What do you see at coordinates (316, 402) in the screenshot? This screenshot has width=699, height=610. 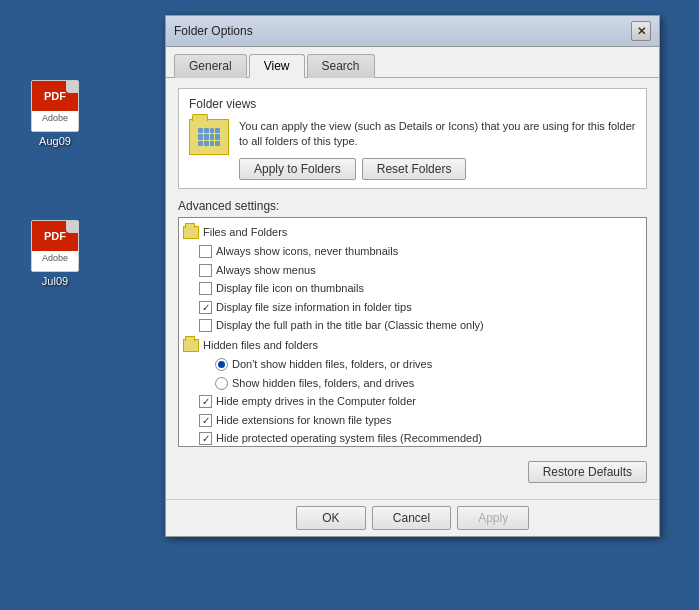 I see `hide-empty-drives-label: Hide empty drives in the Computer folder` at bounding box center [316, 402].